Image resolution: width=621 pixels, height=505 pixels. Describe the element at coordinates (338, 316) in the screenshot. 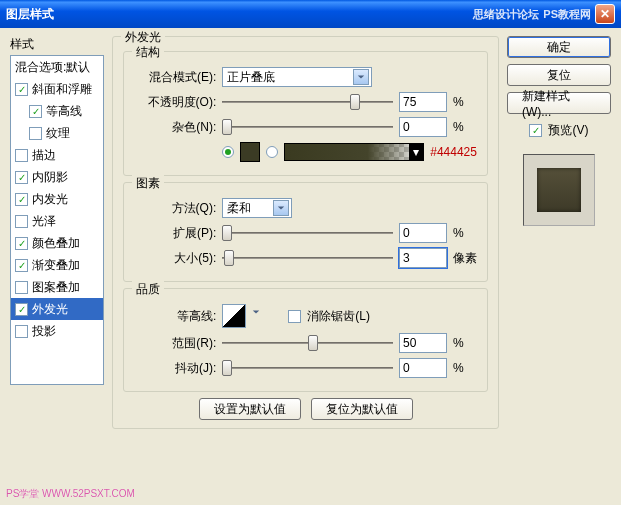

I see `antialias-label: 消除锯齿(L)` at that location.